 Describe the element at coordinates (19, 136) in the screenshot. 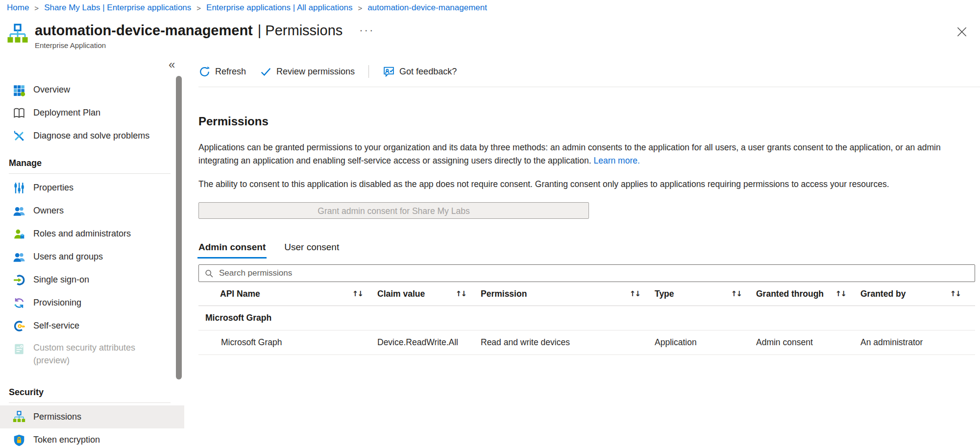

I see `tools-icon` at that location.